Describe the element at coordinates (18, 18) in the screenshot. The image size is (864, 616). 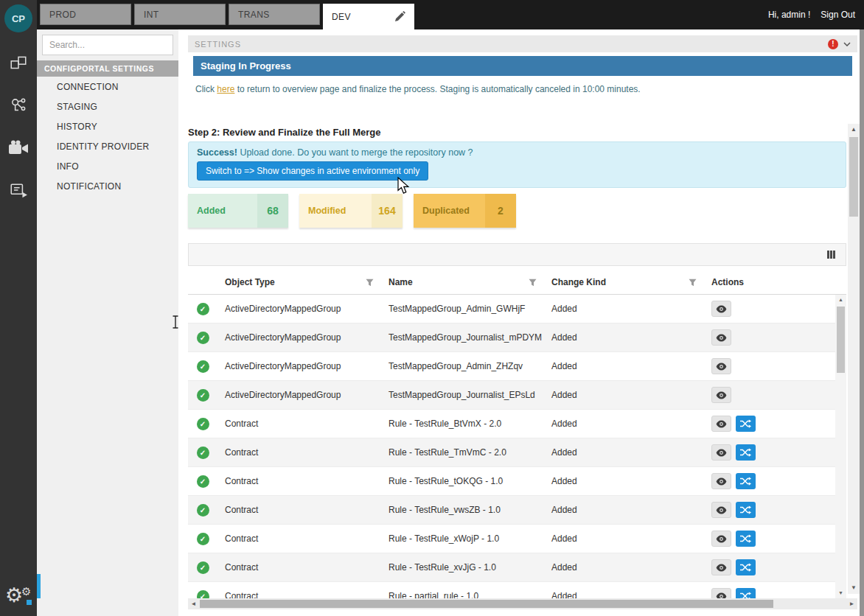
I see `app-logo: CP` at that location.